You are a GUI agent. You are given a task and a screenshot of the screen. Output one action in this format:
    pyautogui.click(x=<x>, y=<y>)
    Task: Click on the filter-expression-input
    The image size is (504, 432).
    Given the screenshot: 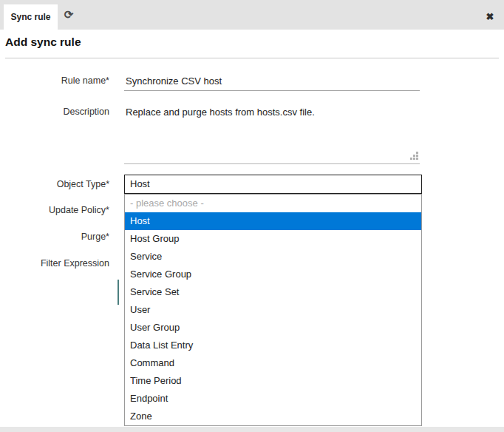 What is the action you would take?
    pyautogui.click(x=118, y=292)
    